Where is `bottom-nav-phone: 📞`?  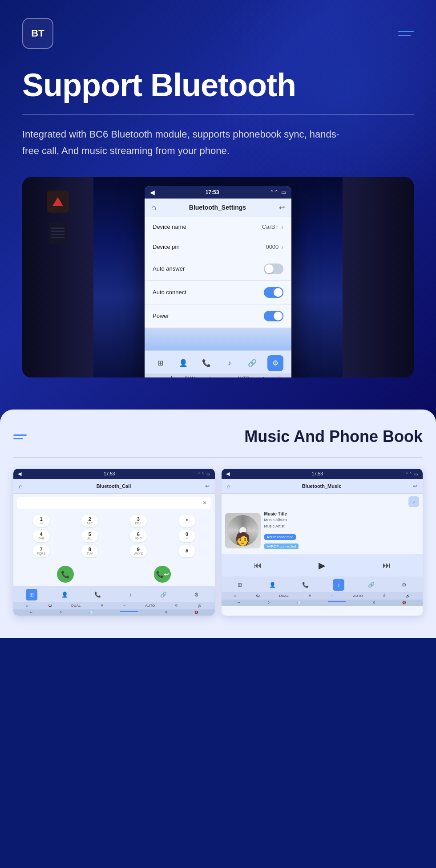
bottom-nav-phone: 📞 is located at coordinates (206, 363).